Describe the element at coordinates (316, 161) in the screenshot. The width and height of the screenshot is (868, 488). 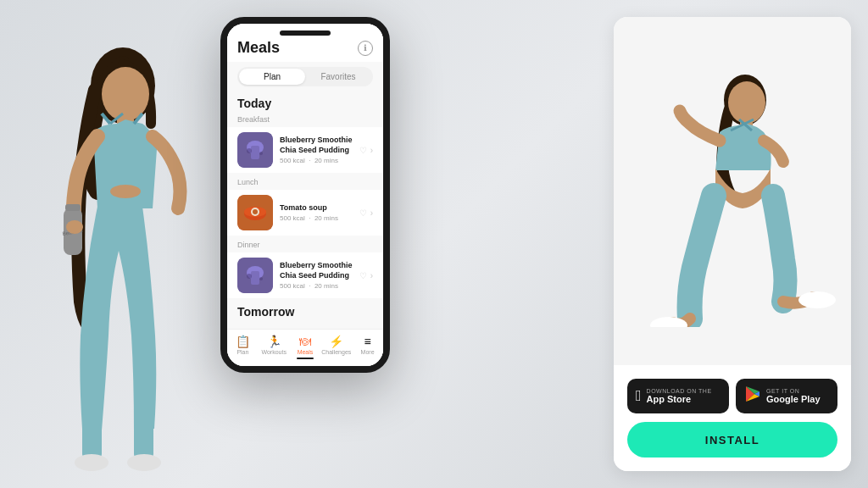
I see `breakfast-meta: 500 kcal · 20 mins` at that location.